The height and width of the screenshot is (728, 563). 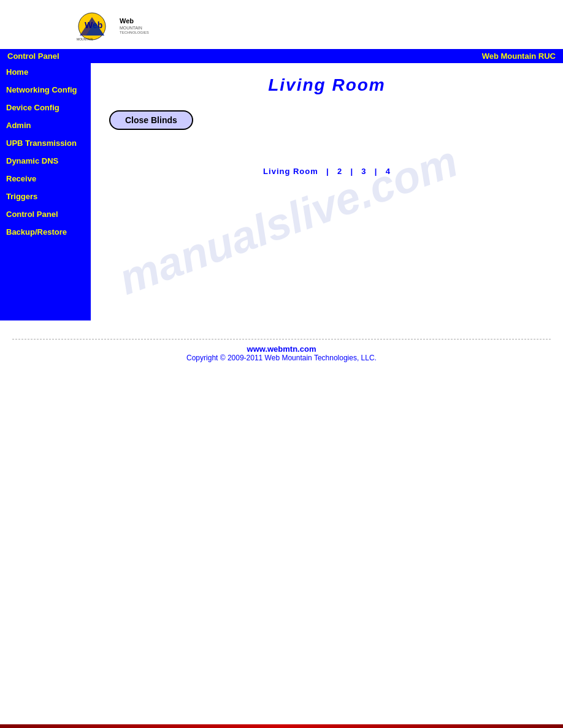 What do you see at coordinates (95, 26) in the screenshot?
I see `logo-image: Web MOUNTAIN TECHNOLOGIES` at bounding box center [95, 26].